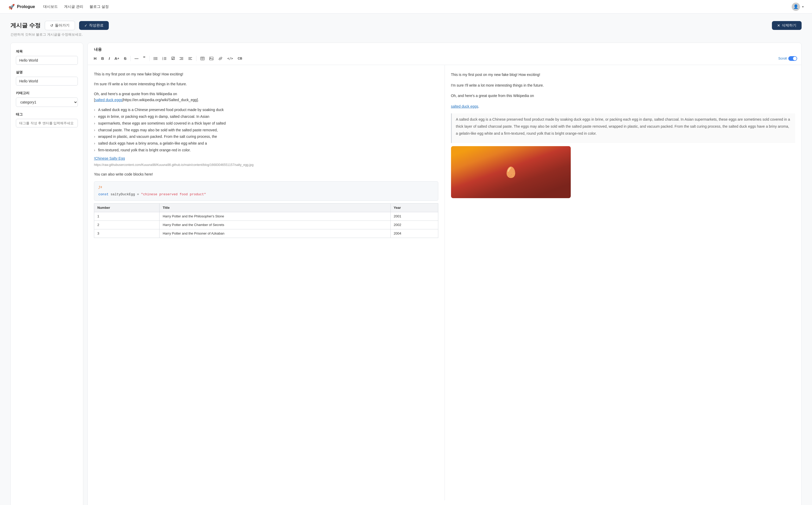 Image resolution: width=812 pixels, height=505 pixels. I want to click on toolbar-indent, so click(181, 59).